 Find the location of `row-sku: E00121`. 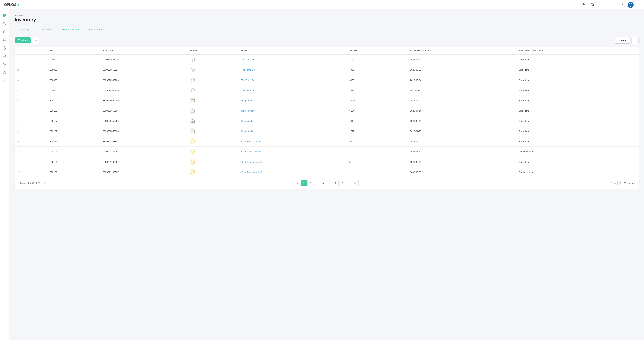

row-sku: E00121 is located at coordinates (74, 172).